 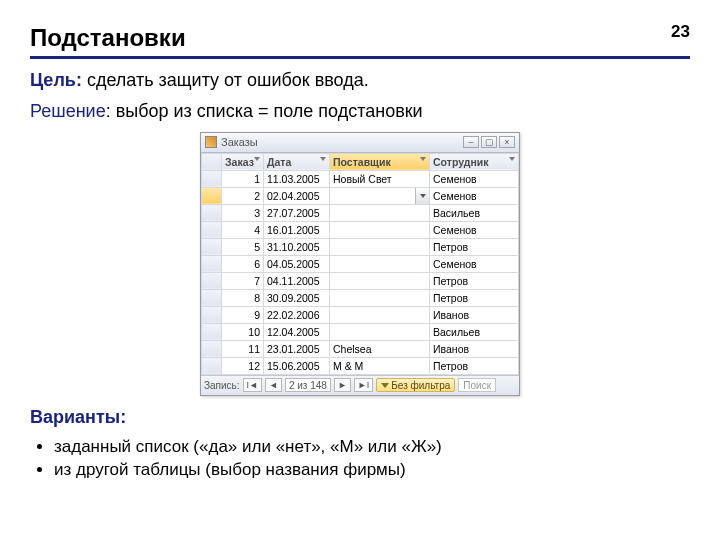 What do you see at coordinates (342, 142) in the screenshot?
I see `window-title: Заказы` at bounding box center [342, 142].